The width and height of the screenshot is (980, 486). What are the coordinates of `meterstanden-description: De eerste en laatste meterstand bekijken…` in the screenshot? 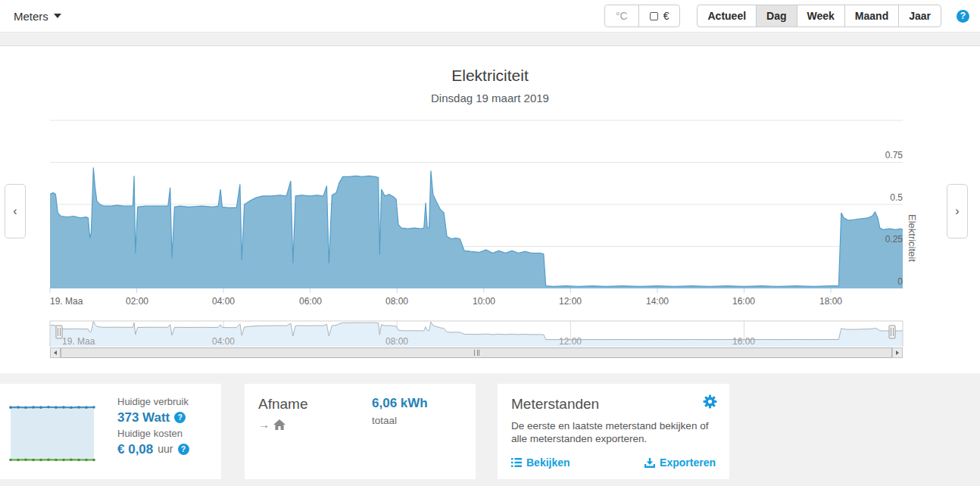 It's located at (614, 432).